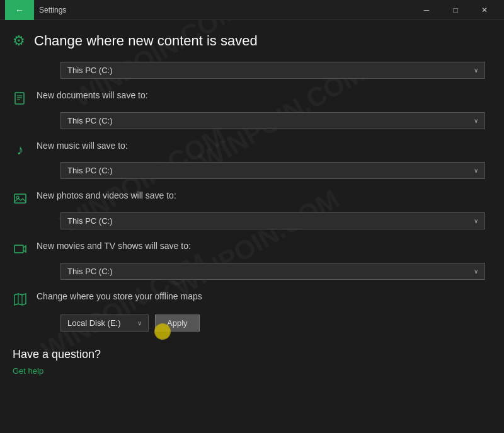 This screenshot has width=504, height=433. What do you see at coordinates (249, 354) in the screenshot?
I see `help-title: Have a question?` at bounding box center [249, 354].